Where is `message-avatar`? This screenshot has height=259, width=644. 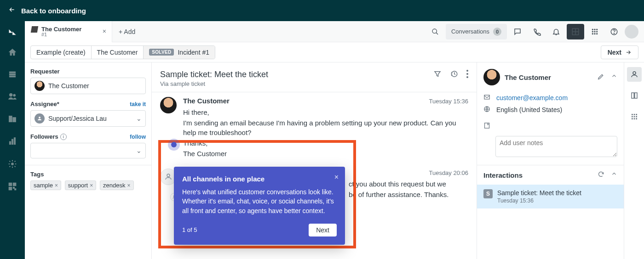
message-avatar is located at coordinates (168, 105).